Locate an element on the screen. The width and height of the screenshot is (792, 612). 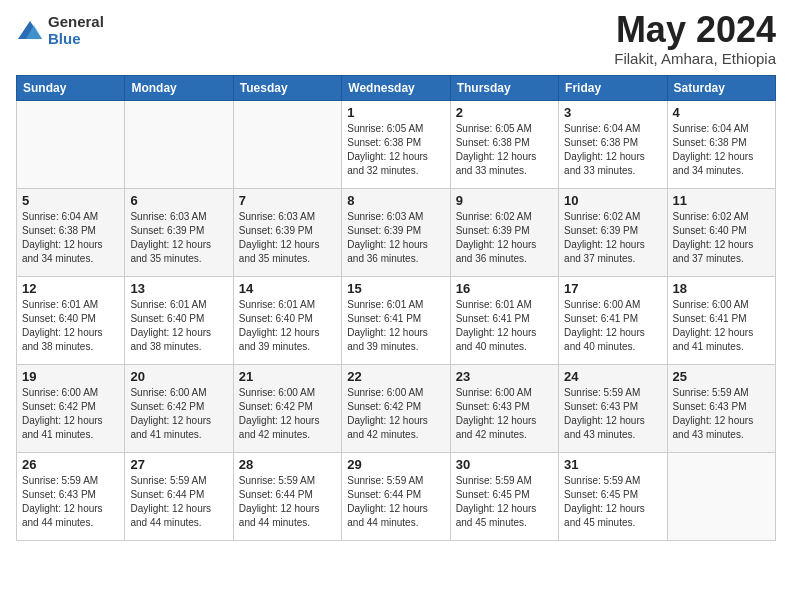
title-month: May 2024 is located at coordinates (695, 30).